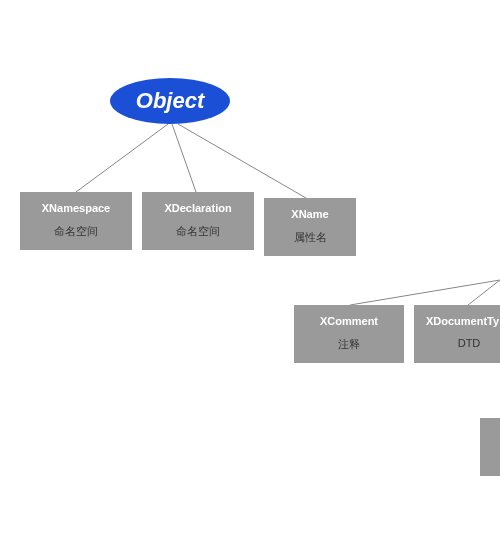  Describe the element at coordinates (198, 208) in the screenshot. I see `node-title: XDeclaration` at that location.